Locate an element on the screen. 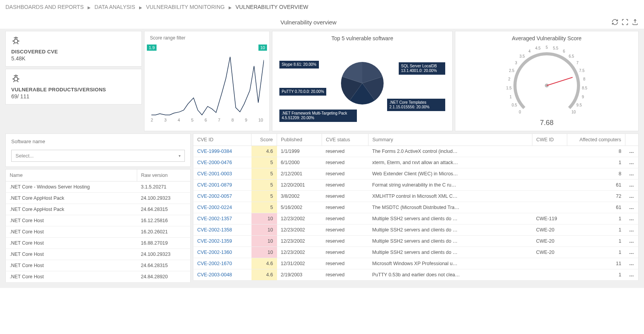  cve-link: CVE-2001-0003 is located at coordinates (215, 174).